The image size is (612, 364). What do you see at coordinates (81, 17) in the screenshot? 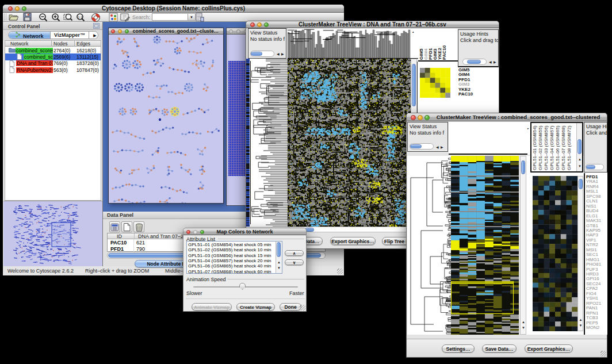
I see `svg-text: 1:1` at bounding box center [81, 17].